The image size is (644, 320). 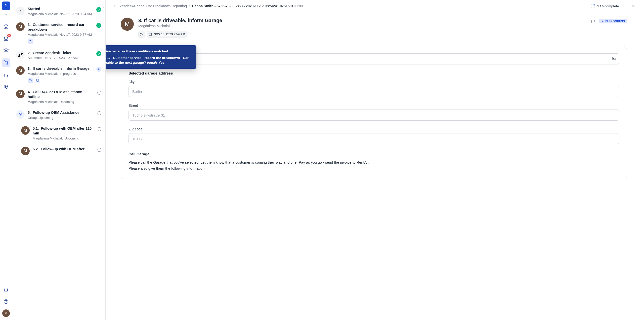 What do you see at coordinates (613, 21) in the screenshot?
I see `task-status-pill: IN PROGRESS` at bounding box center [613, 21].